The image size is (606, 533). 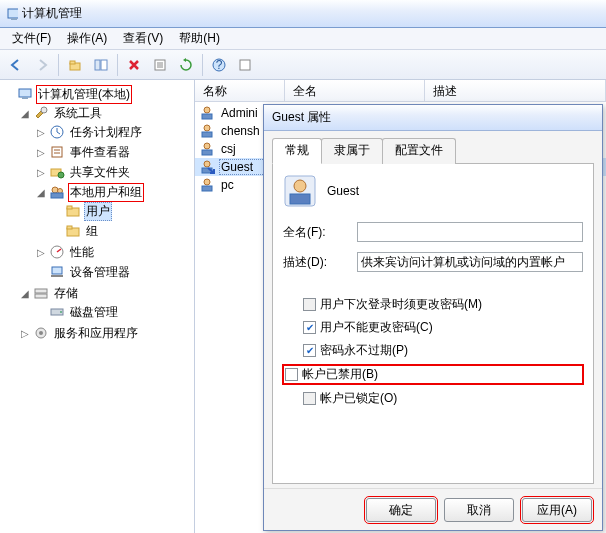 I want to click on fullname-field, so click(x=470, y=232).